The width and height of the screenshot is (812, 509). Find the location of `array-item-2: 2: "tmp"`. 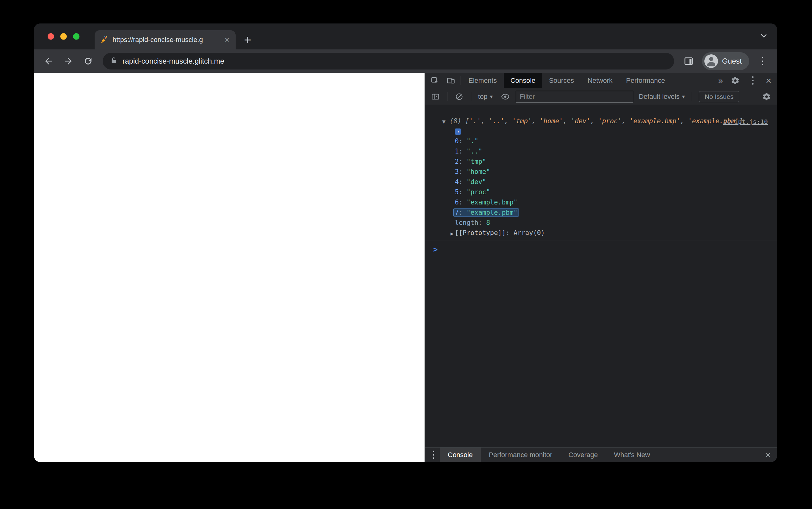

array-item-2: 2: "tmp" is located at coordinates (601, 162).